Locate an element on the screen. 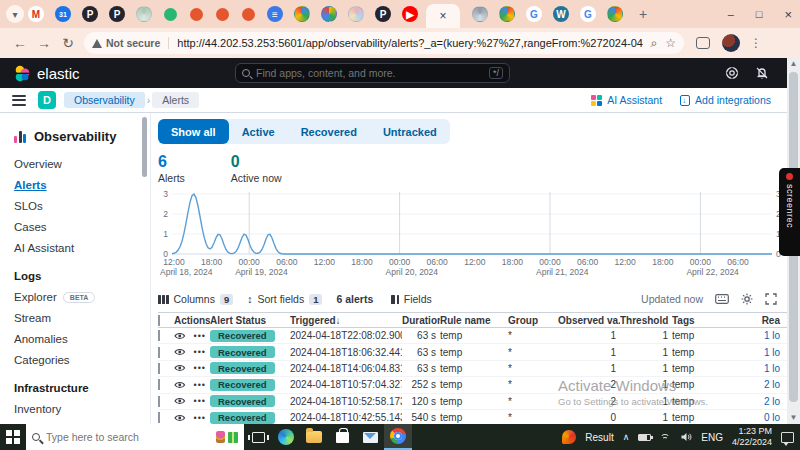  extensions-icon is located at coordinates (703, 43).